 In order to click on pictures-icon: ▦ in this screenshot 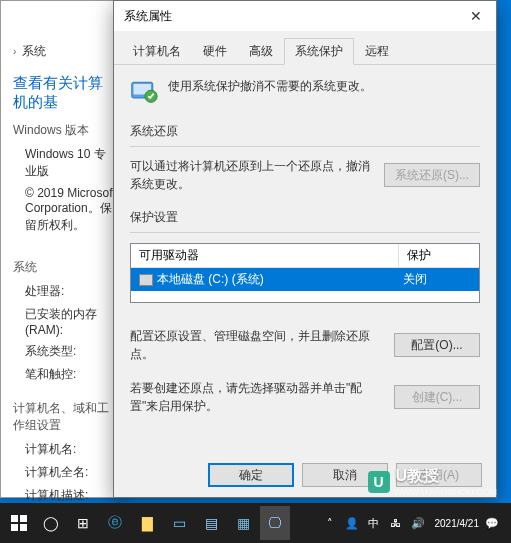, I will do `click(244, 523)`.